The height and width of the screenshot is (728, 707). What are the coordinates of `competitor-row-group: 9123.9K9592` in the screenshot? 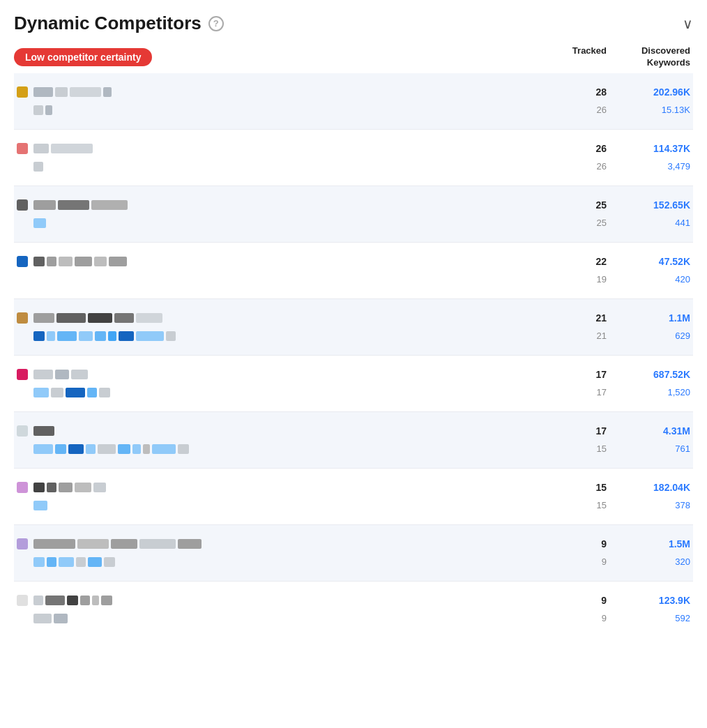 It's located at (354, 609).